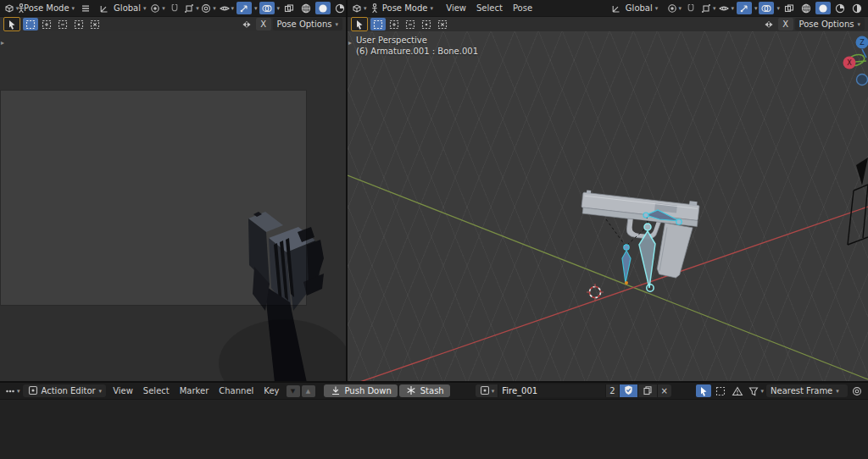  I want to click on pose-mirror-icon, so click(769, 24).